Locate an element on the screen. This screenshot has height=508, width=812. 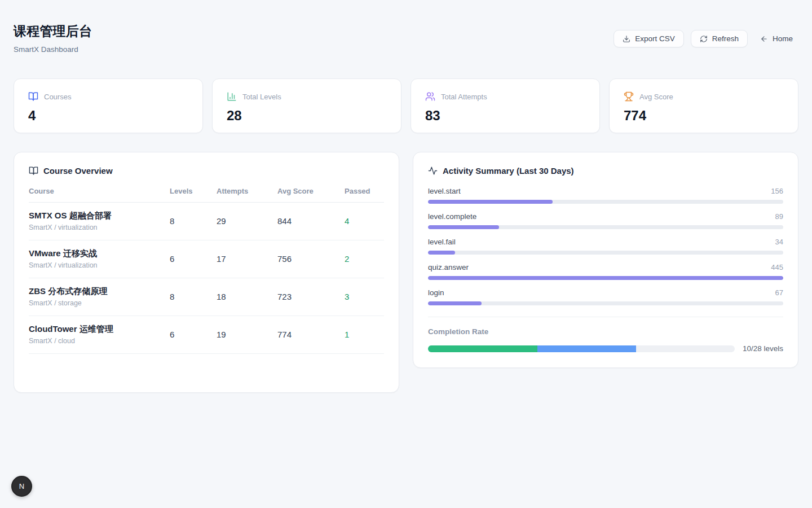
completion-rate-text: 10/28 levels is located at coordinates (763, 349).